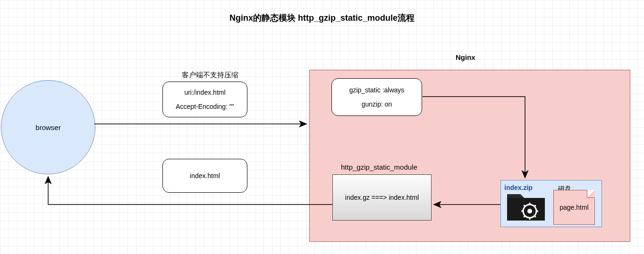 The width and height of the screenshot is (644, 254). Describe the element at coordinates (377, 104) in the screenshot. I see `config-gunzip: gunzip: on` at that location.